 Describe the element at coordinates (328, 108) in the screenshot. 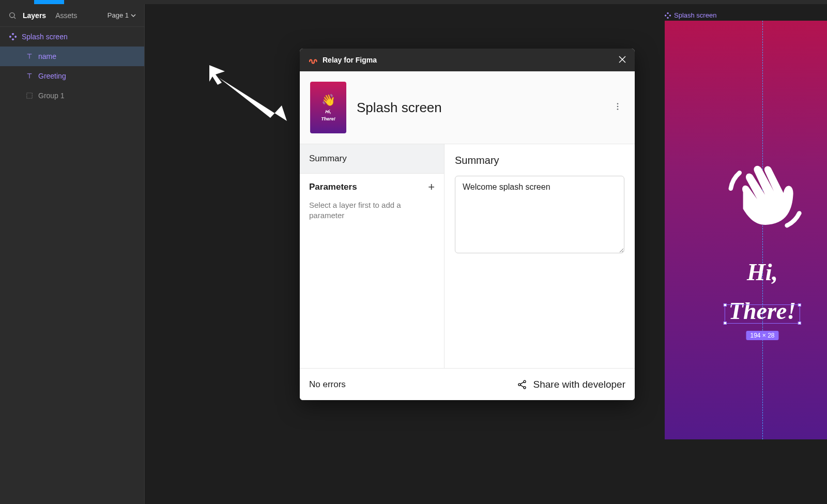

I see `component-thumbnail: 👋 Hi, There!` at that location.